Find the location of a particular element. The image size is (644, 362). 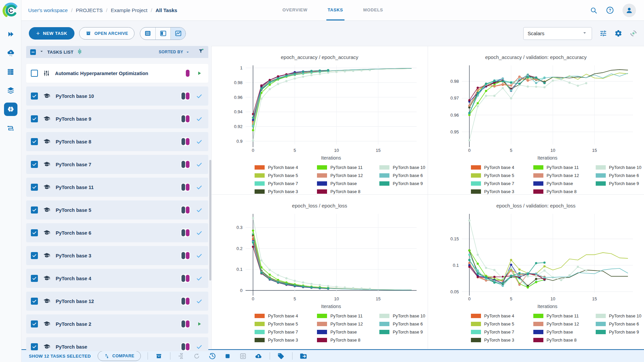

gear-icon is located at coordinates (619, 34).